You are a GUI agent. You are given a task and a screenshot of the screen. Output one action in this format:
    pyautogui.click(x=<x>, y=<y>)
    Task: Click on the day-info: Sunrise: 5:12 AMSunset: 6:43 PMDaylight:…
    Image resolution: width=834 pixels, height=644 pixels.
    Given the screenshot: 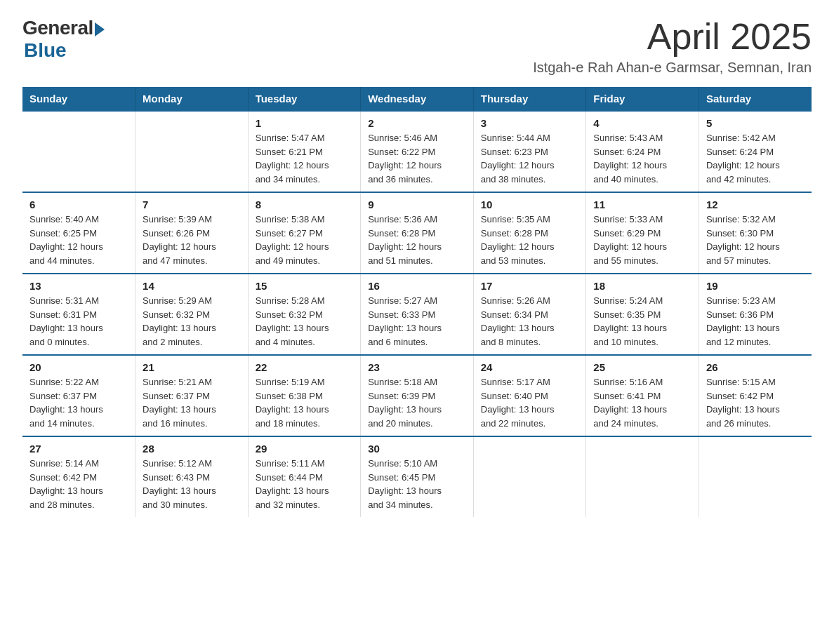 What is the action you would take?
    pyautogui.click(x=192, y=484)
    